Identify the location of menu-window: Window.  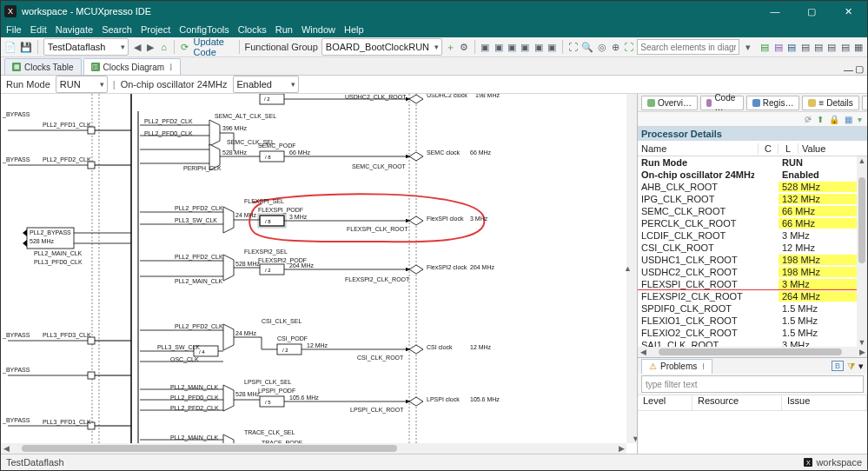
(318, 30).